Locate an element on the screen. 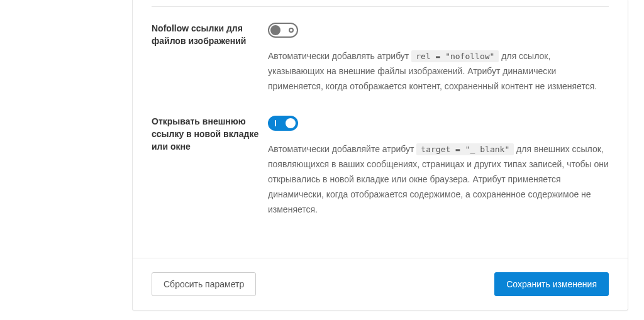  setting-description: Автоматически добавляйте атрибут target … is located at coordinates (438, 180).